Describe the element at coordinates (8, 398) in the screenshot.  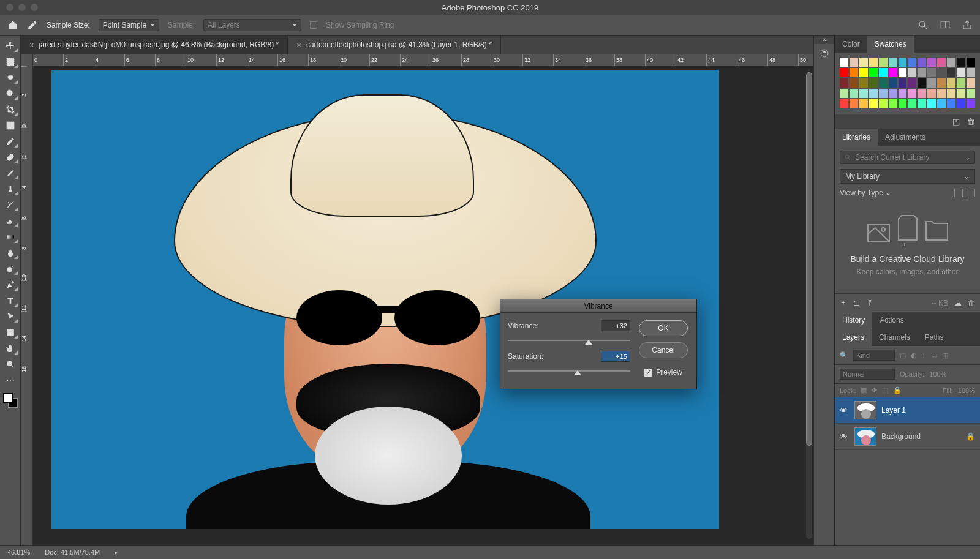
I see `foreground-color` at that location.